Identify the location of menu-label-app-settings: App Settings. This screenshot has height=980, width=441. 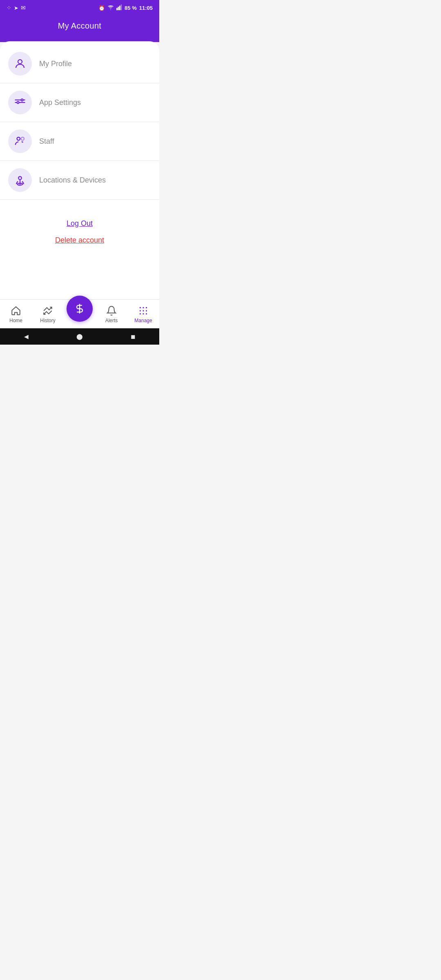
(60, 103).